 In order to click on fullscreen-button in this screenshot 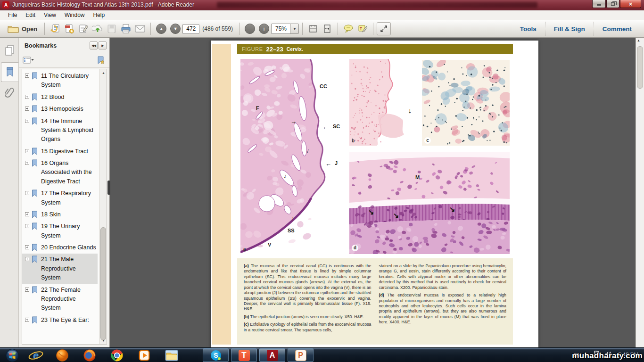, I will do `click(384, 29)`.